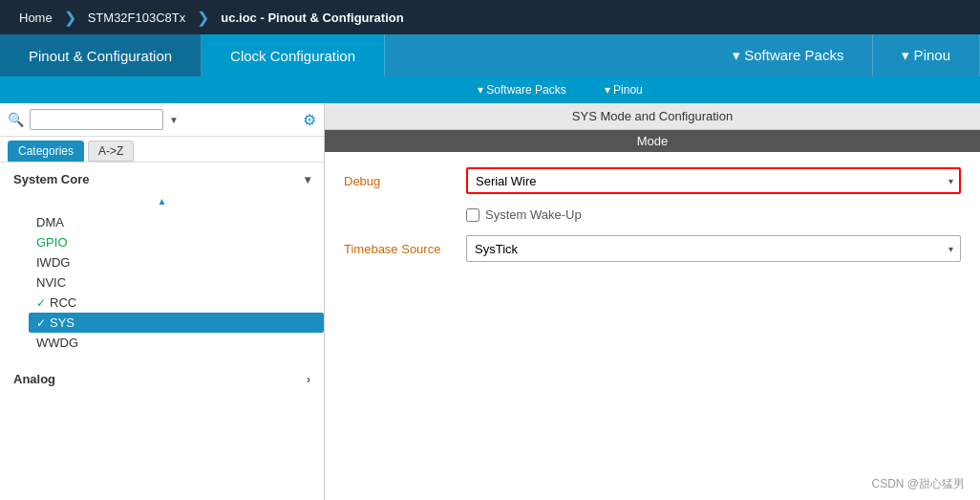 This screenshot has height=500, width=980. I want to click on watermark: CSDN @甜心猛男, so click(918, 484).